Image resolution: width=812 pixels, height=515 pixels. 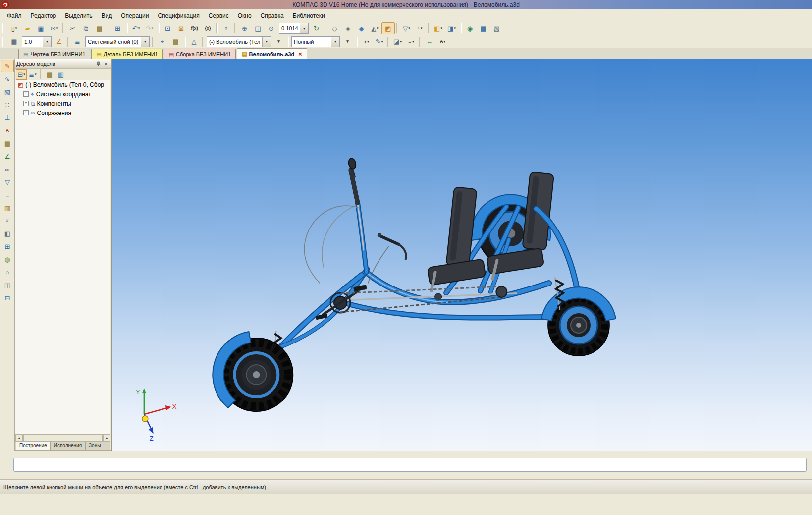 What do you see at coordinates (7, 208) in the screenshot?
I see `reports-button: ▥` at bounding box center [7, 208].